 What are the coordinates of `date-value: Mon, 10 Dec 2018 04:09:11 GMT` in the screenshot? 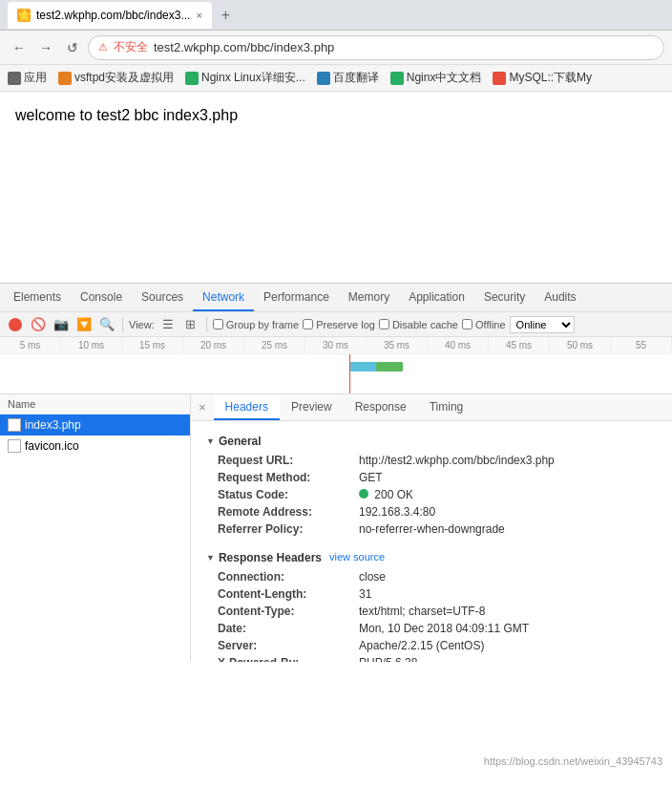 It's located at (444, 628).